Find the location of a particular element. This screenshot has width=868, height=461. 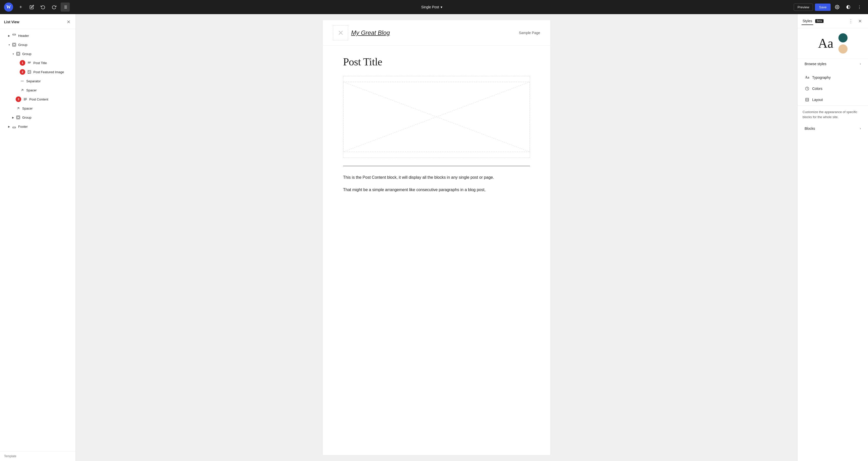

beta-badge: Beta is located at coordinates (819, 21).